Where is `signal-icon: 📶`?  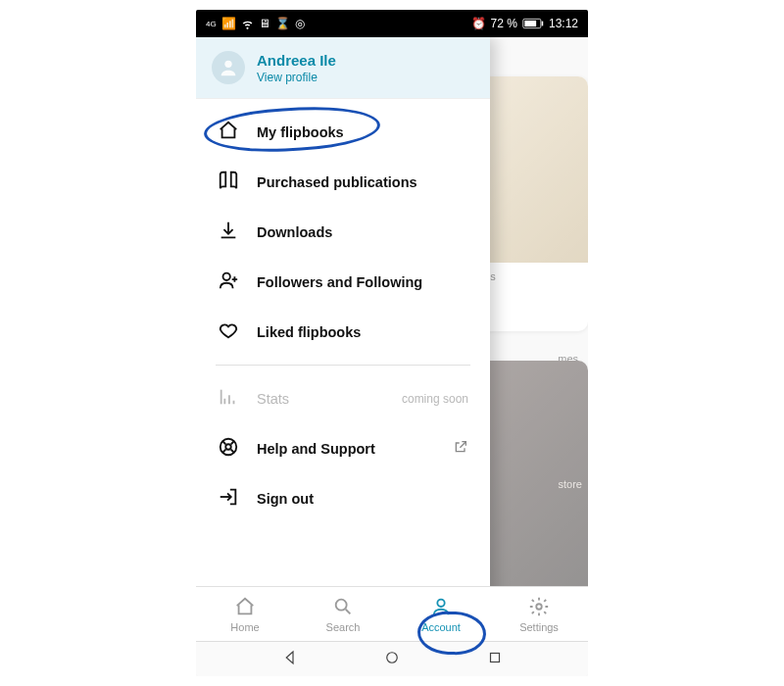
signal-icon: 📶 is located at coordinates (229, 24).